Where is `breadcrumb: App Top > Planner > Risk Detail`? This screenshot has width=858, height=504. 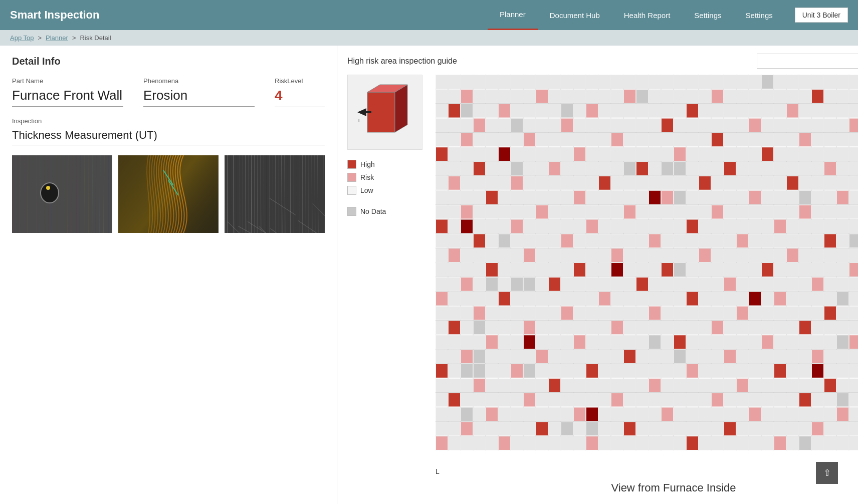 breadcrumb: App Top > Planner > Risk Detail is located at coordinates (429, 38).